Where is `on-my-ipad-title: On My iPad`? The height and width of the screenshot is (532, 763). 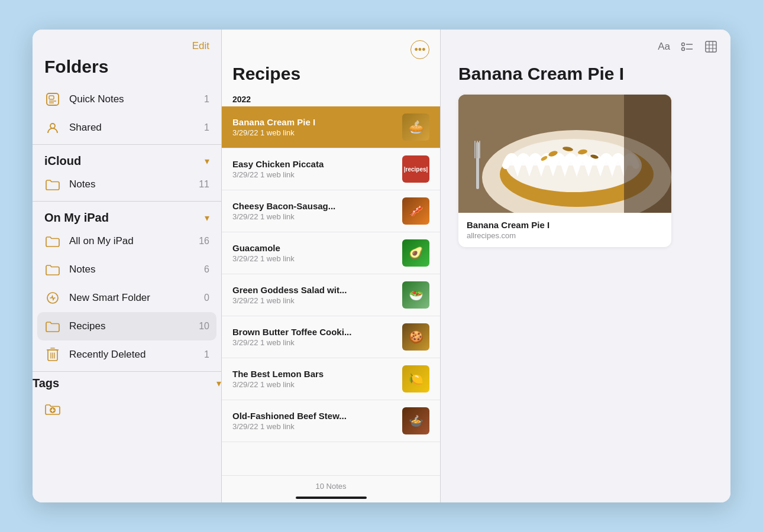 on-my-ipad-title: On My iPad is located at coordinates (77, 218).